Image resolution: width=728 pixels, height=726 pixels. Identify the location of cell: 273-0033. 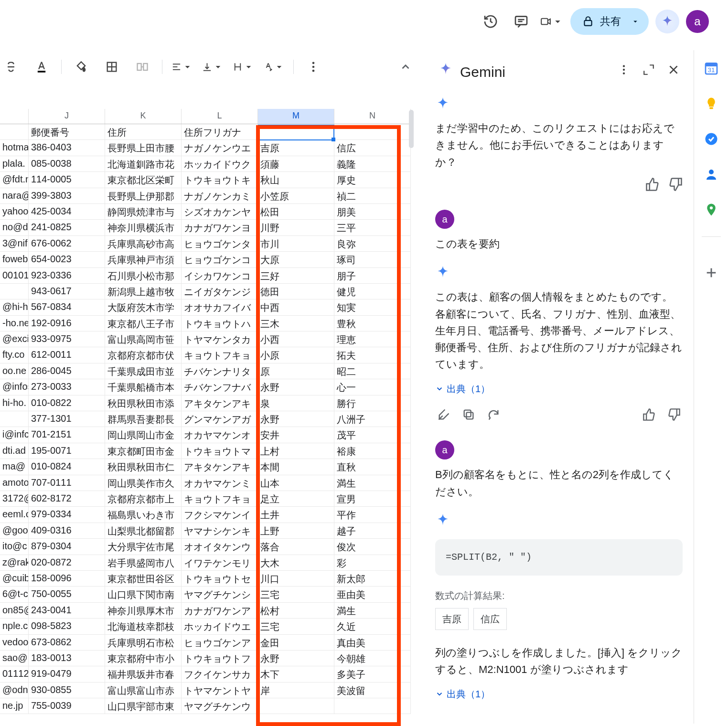
(67, 387).